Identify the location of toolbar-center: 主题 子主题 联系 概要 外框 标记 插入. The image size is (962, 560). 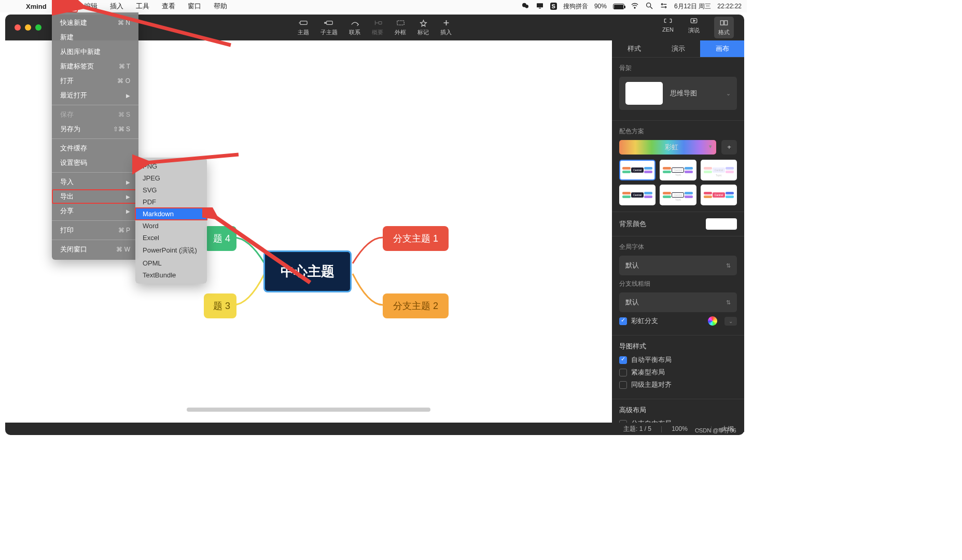
(374, 27).